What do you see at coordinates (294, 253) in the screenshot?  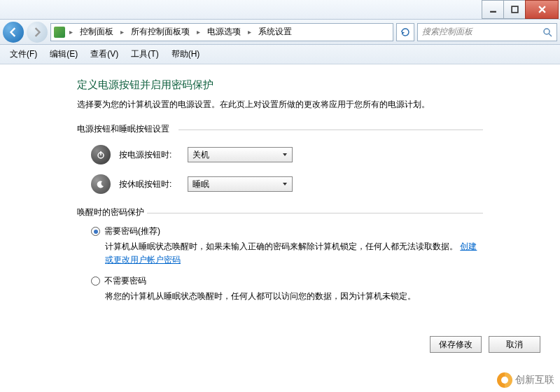 I see `radio-require-password-desc: 计算机从睡眠状态唤醒时，如果未输入正确的密码来解除计算机锁定，任何人都无法读取数…` at bounding box center [294, 253].